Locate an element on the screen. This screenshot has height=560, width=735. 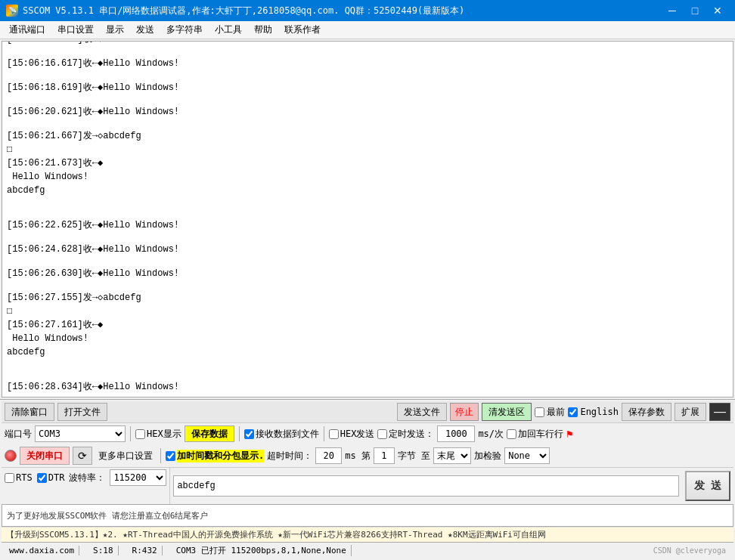
byte-end-select: 末尾 is located at coordinates (452, 456).